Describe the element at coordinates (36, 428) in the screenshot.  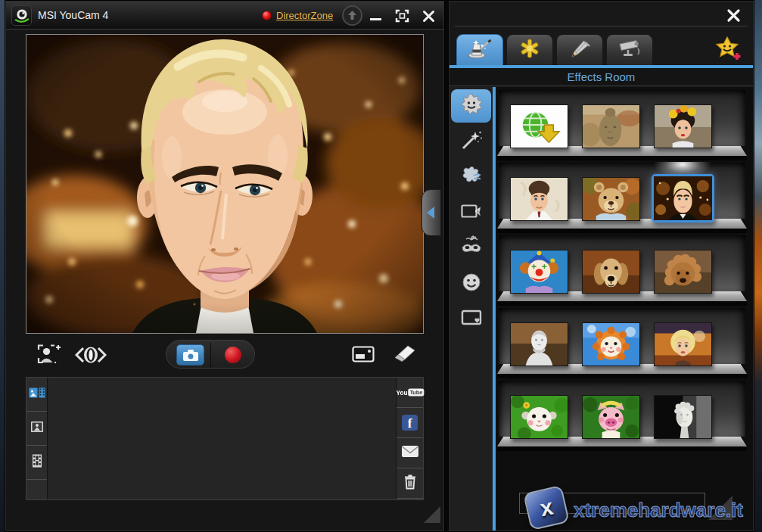
I see `gallery-filter-photos` at that location.